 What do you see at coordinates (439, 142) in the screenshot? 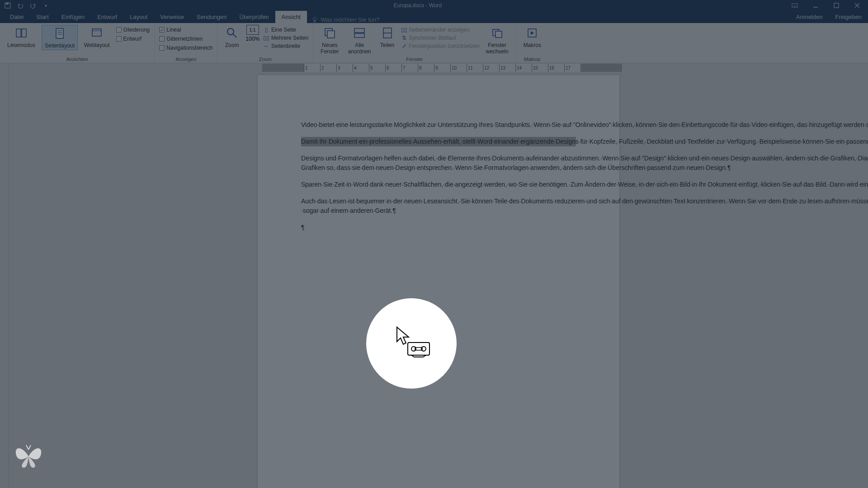
I see `paragraph-selected: Damit·Ihr·Dokument·ein·professionelles·A…` at bounding box center [439, 142].